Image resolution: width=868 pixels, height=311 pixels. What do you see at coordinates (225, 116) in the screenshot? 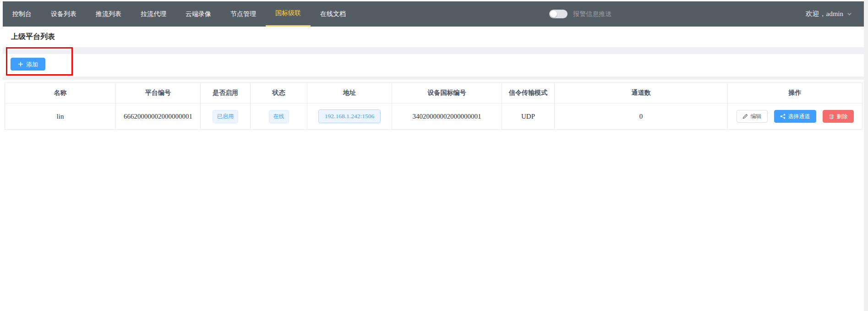
I see `cell-enabled: 已启用` at bounding box center [225, 116].